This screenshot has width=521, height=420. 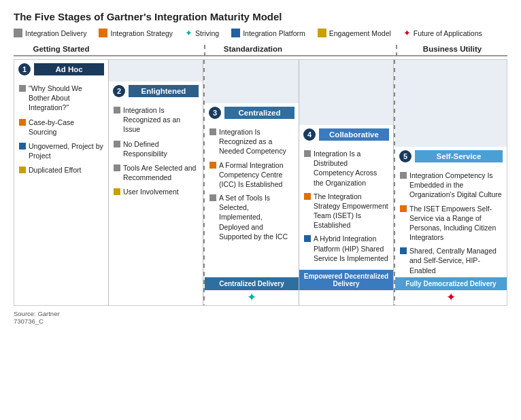 I want to click on stage-2-spacer, so click(x=156, y=71).